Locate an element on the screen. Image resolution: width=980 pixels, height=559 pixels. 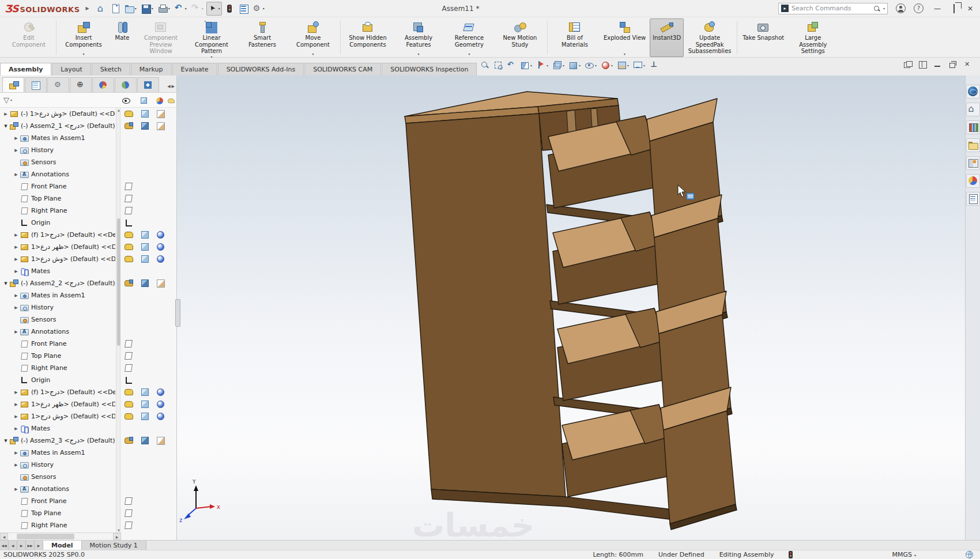
account-icon is located at coordinates (900, 8).